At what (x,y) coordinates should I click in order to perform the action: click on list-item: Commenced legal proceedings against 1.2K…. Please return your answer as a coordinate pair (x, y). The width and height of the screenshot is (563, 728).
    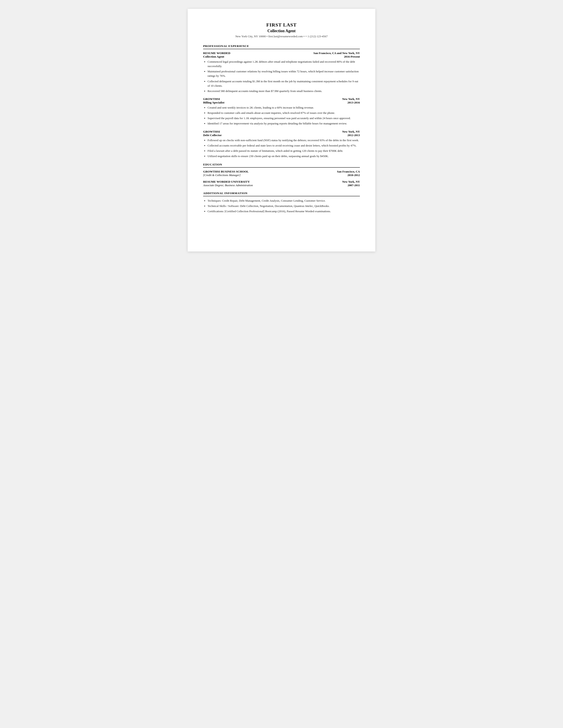
    Looking at the image, I should click on (284, 64).